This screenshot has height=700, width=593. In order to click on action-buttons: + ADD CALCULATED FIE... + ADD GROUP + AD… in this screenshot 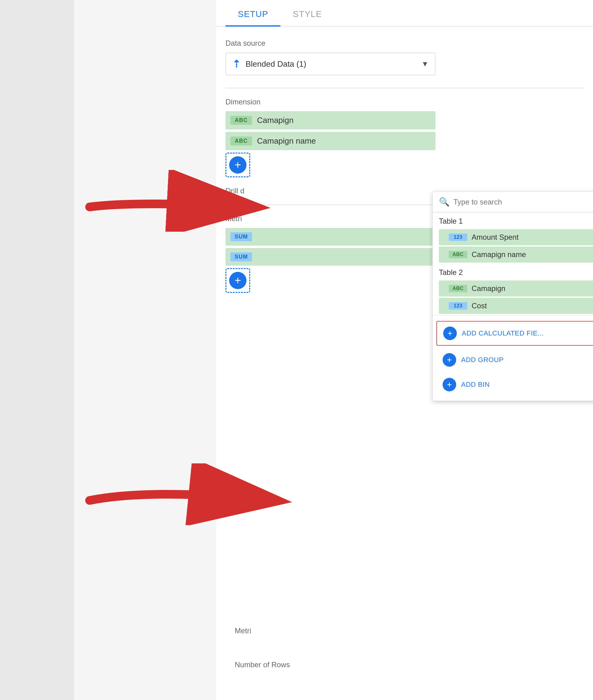, I will do `click(513, 358)`.